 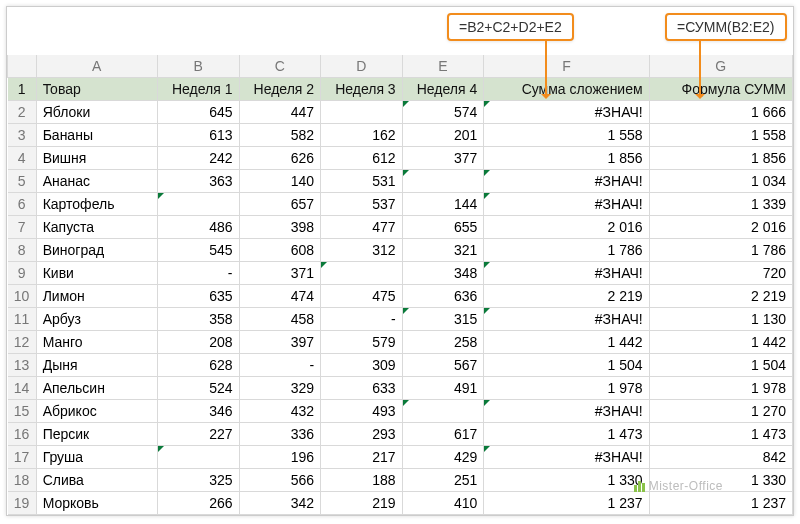 What do you see at coordinates (198, 182) in the screenshot?
I see `cell: 363` at bounding box center [198, 182].